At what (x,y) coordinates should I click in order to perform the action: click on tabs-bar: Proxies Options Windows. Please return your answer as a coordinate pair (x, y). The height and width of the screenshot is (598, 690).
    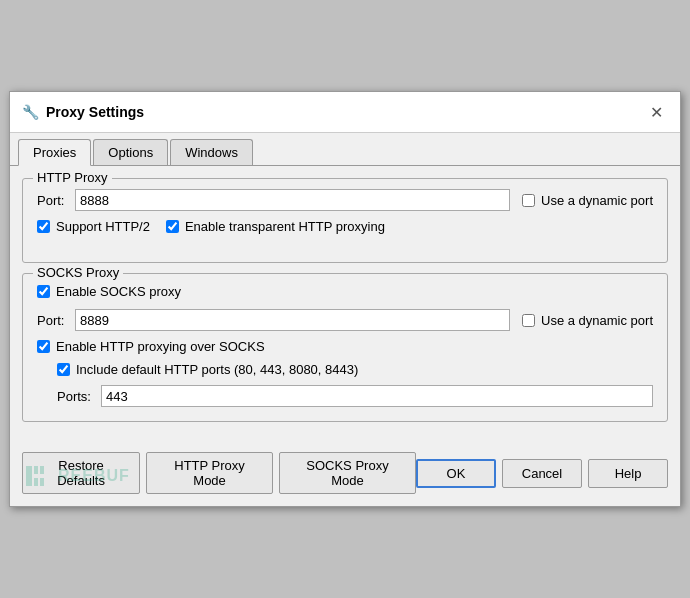
    Looking at the image, I should click on (345, 150).